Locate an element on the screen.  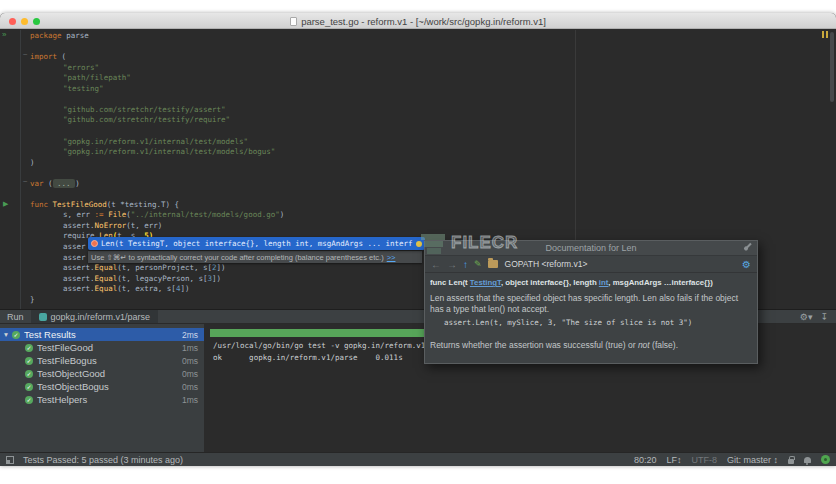
titlebar: parse_test.go - reform.v1 - [~/work/src/… is located at coordinates (418, 21).